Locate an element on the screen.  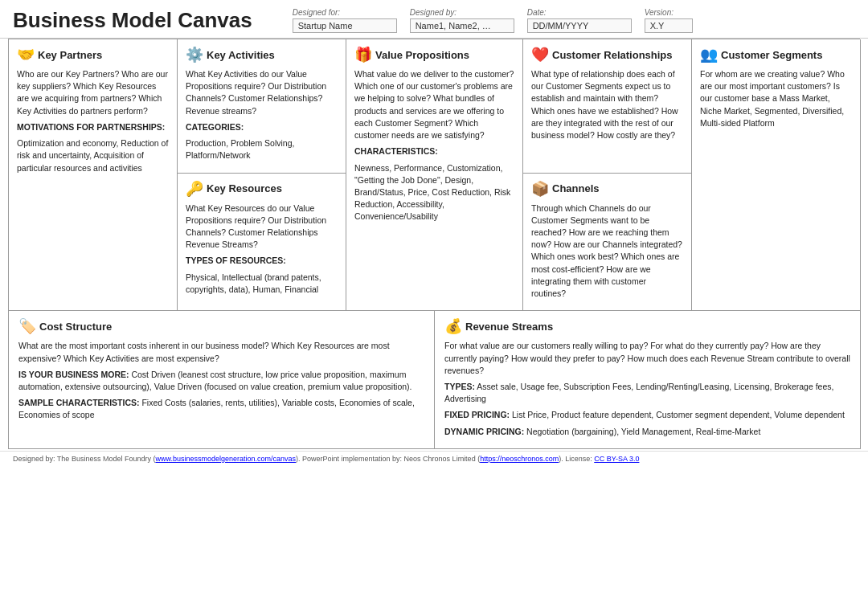
cost-driven-title: IS YOUR BUSINESS MORE: is located at coordinates (74, 374).